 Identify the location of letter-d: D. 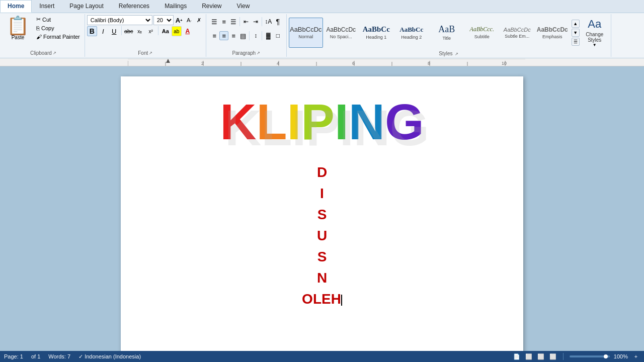
(322, 172).